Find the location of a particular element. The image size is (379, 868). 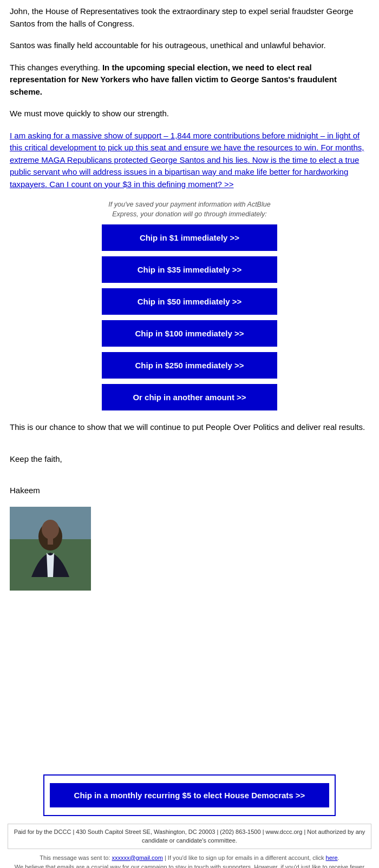

paragraph-3: This changes everything. In the upcoming… is located at coordinates (190, 80).